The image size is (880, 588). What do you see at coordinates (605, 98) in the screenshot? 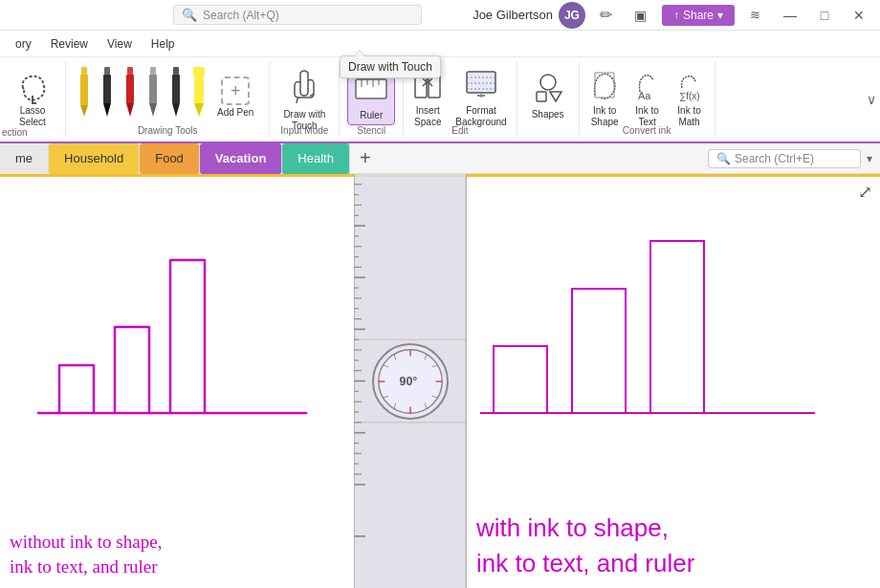
I see `ink-to-shape-button: Ink toShape` at bounding box center [605, 98].